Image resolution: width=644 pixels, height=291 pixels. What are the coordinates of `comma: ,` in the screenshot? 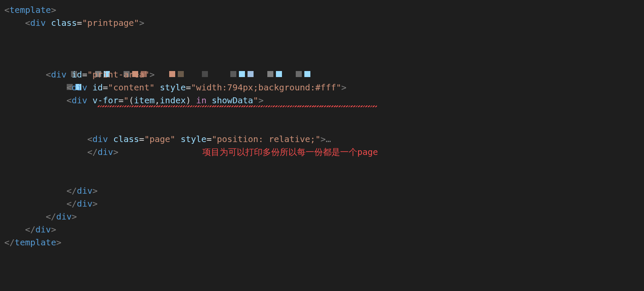 It's located at (157, 100).